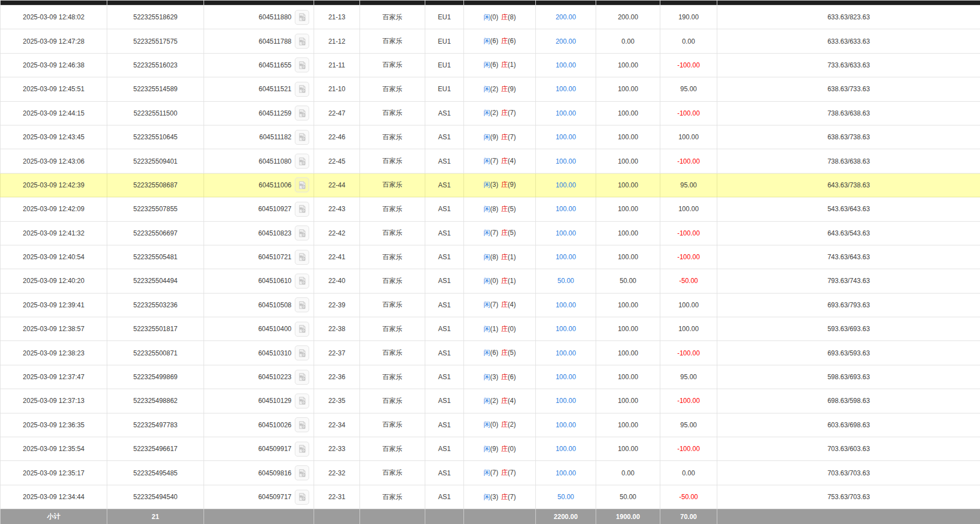 The height and width of the screenshot is (524, 980). I want to click on table-row: 2025-03-09 12:43:45 522325510645 6045111…, so click(490, 137).